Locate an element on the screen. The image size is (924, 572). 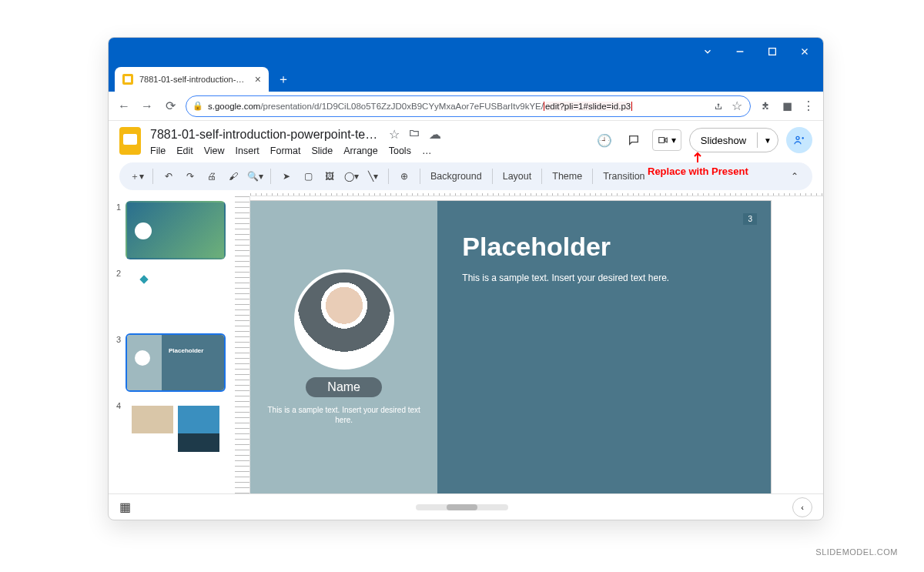
menu-edit: Edit is located at coordinates (185, 151).